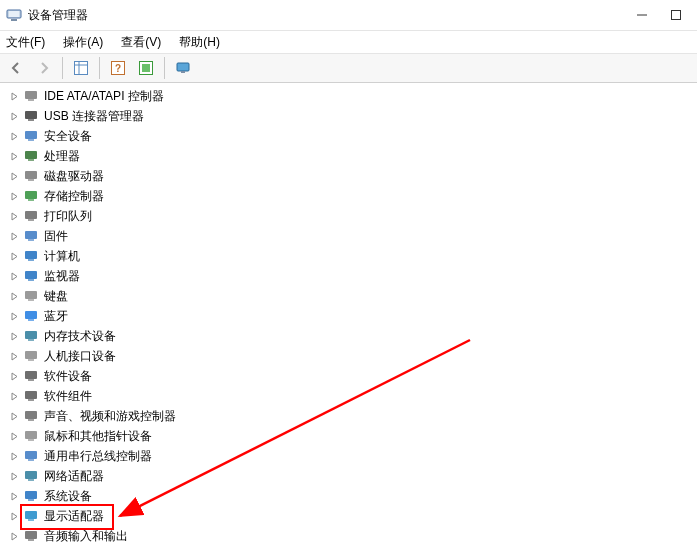 This screenshot has height=556, width=697. I want to click on tree-item-label: 软件组件, so click(68, 396).